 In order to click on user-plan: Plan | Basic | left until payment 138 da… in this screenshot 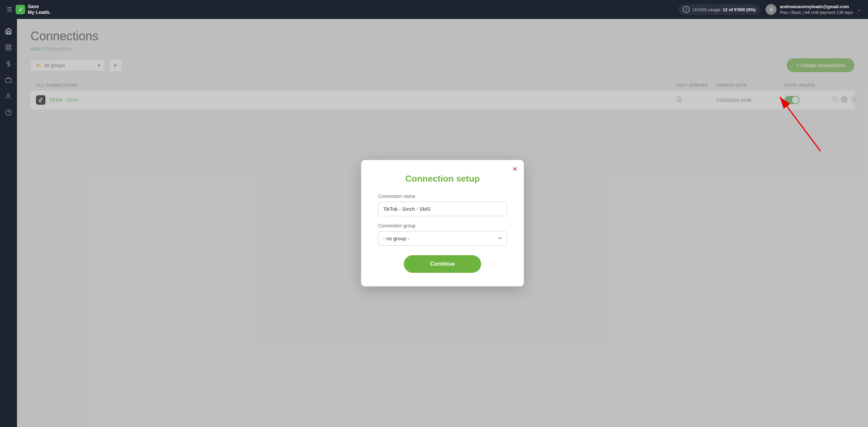, I will do `click(816, 13)`.